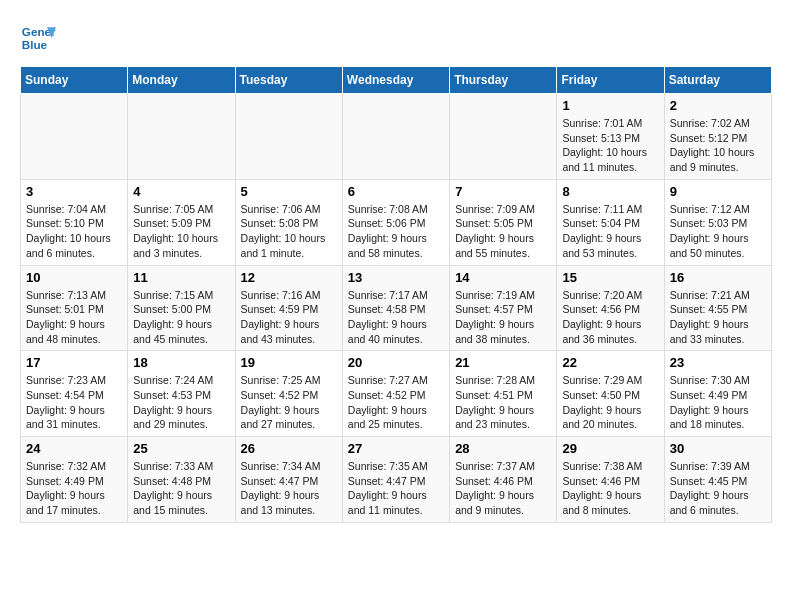 This screenshot has height=612, width=792. I want to click on day-info: Sunrise: 7:28 AM Sunset: 4:51 PM Dayligh…, so click(503, 402).